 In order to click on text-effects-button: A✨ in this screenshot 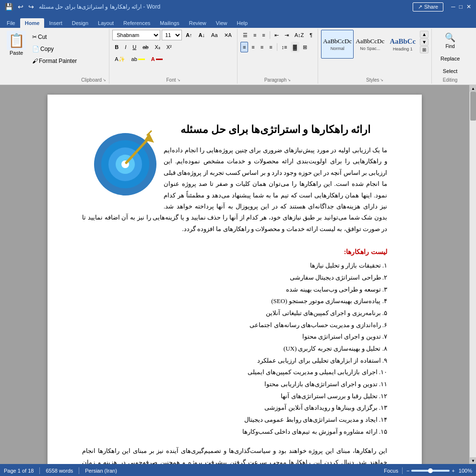, I will do `click(120, 59)`.